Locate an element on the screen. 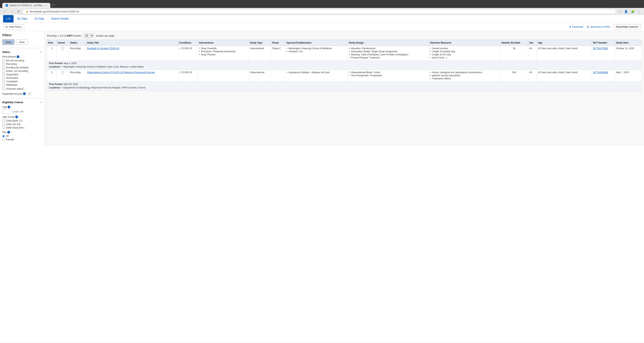 This screenshot has width=644, height=343. checkbox-completed is located at coordinates (4, 82).